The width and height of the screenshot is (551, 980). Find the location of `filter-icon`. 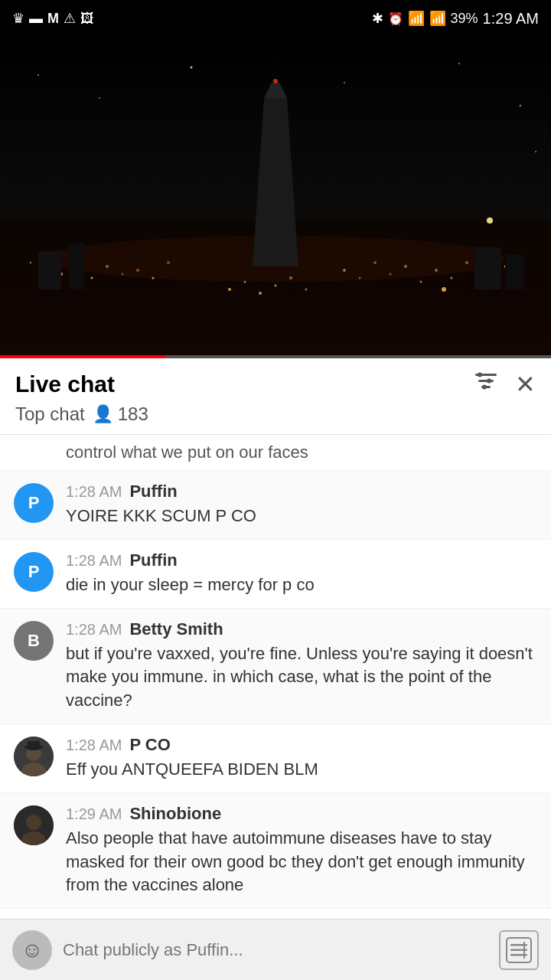

filter-icon is located at coordinates (486, 384).